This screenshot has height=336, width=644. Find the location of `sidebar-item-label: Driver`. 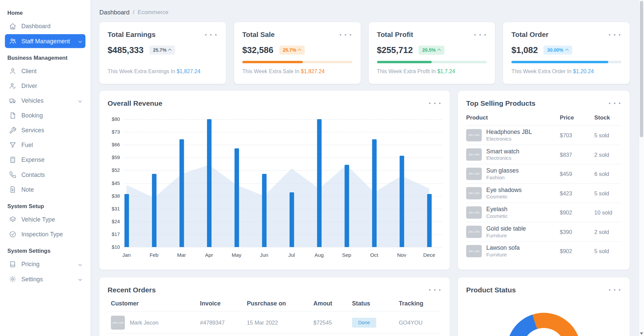

sidebar-item-label: Driver is located at coordinates (30, 86).